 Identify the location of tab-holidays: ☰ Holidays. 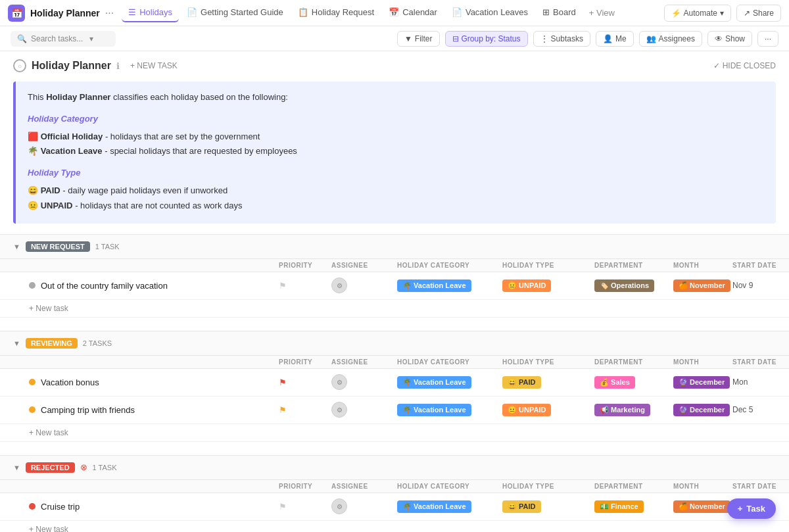
(150, 13).